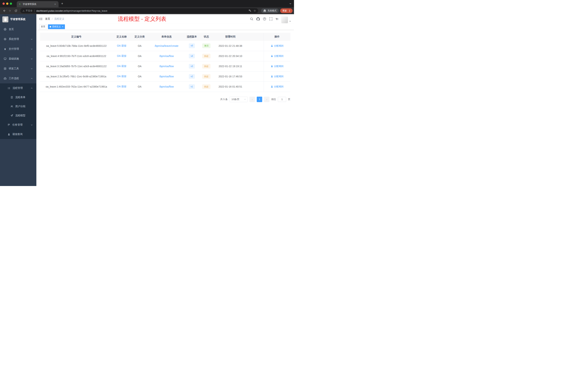  What do you see at coordinates (57, 27) in the screenshot?
I see `tag-process-definition: 流程定义 ×` at bounding box center [57, 27].